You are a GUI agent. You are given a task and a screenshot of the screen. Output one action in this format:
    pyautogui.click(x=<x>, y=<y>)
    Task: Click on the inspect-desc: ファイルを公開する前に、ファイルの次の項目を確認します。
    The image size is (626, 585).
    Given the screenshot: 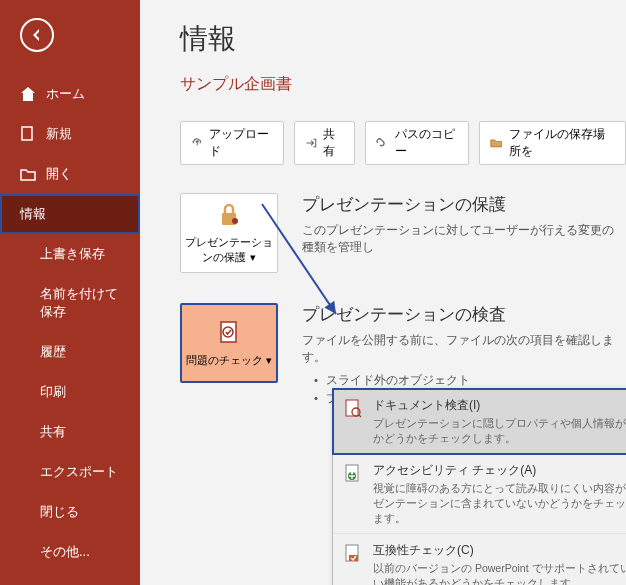 What is the action you would take?
    pyautogui.click(x=459, y=350)
    